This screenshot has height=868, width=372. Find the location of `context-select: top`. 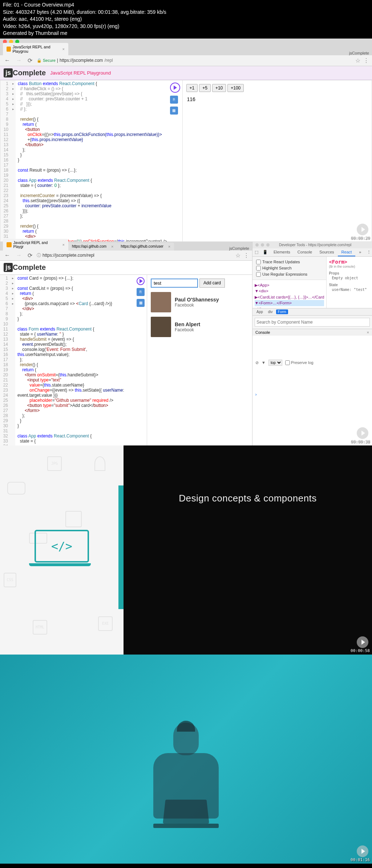

context-select: top is located at coordinates (275, 363).